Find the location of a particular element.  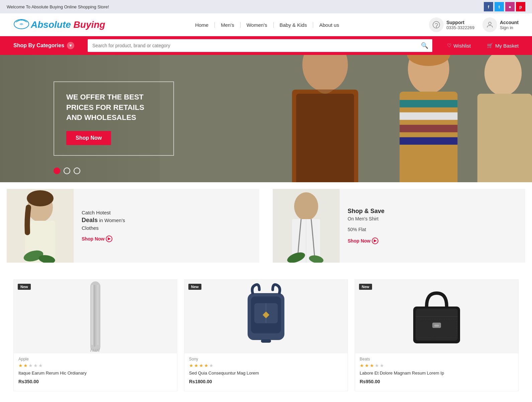

nav-babykids: Baby & Kids is located at coordinates (294, 25).